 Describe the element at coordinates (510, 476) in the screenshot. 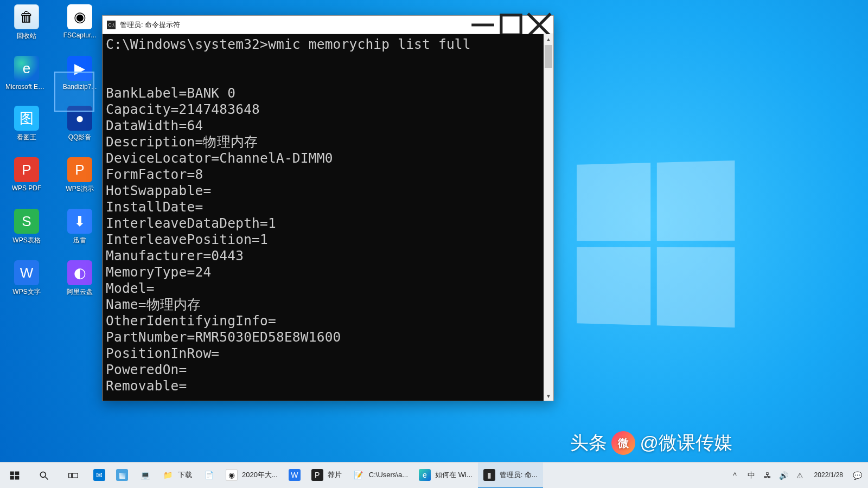

I see `cmd-task: ▮管理员: 命...` at that location.